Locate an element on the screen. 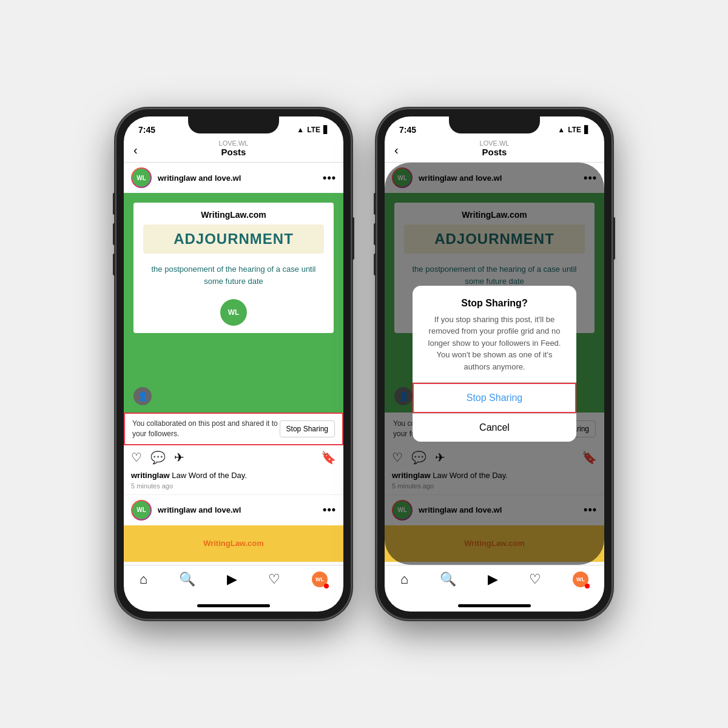  post-time-1: 5 minutes ago is located at coordinates (234, 488).